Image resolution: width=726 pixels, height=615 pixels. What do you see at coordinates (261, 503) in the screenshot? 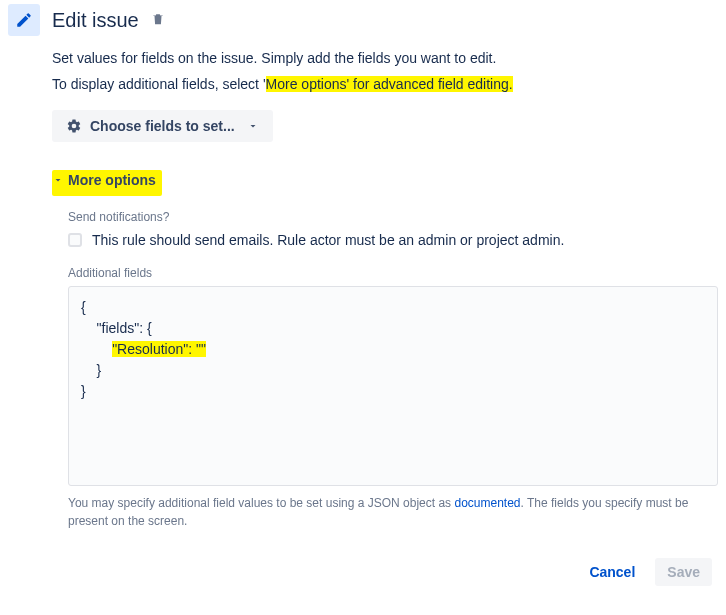
I see `help-before: You may specify additional field values …` at bounding box center [261, 503].